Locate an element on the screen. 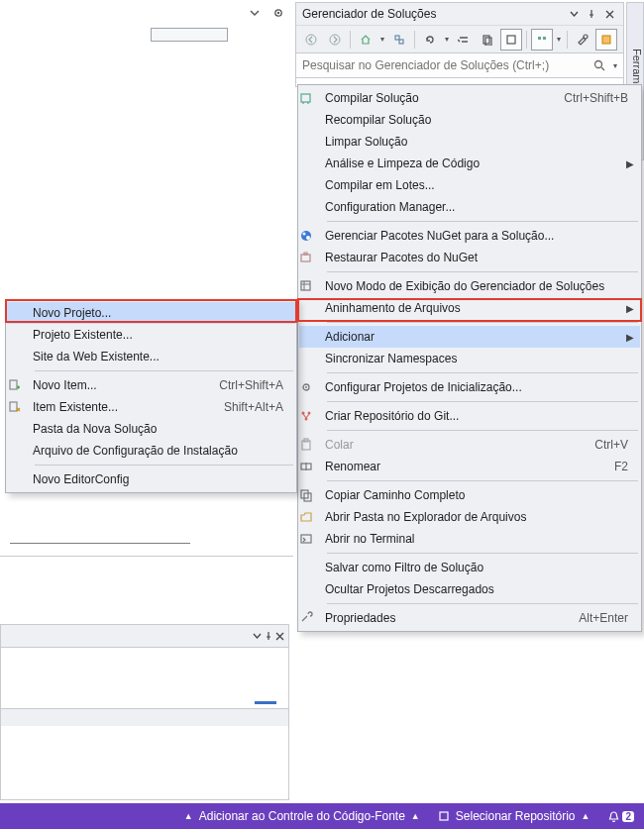 The image size is (644, 829). context-menu-item: Sincronizar Namespaces is located at coordinates (470, 359).